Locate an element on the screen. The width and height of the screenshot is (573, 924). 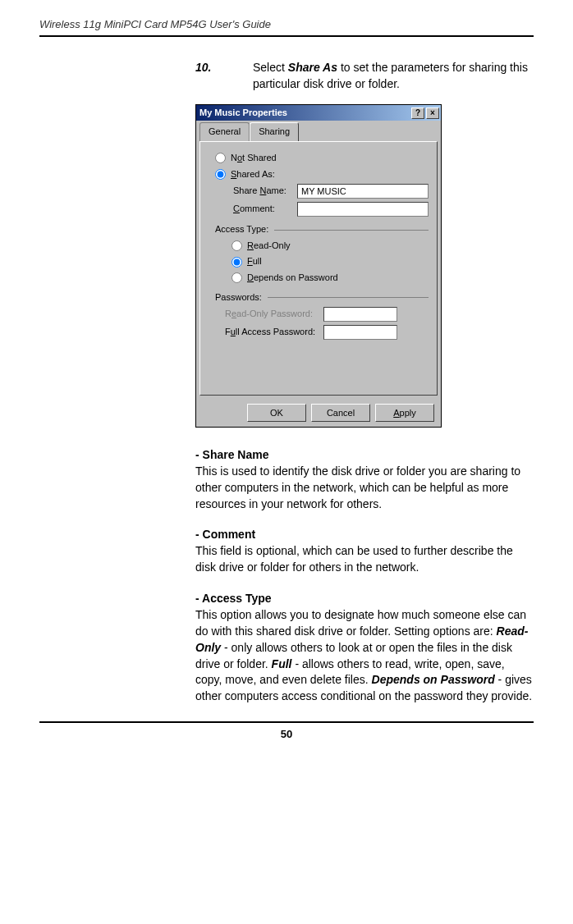
at-pre: This option allows you to designate how … is located at coordinates (361, 623).